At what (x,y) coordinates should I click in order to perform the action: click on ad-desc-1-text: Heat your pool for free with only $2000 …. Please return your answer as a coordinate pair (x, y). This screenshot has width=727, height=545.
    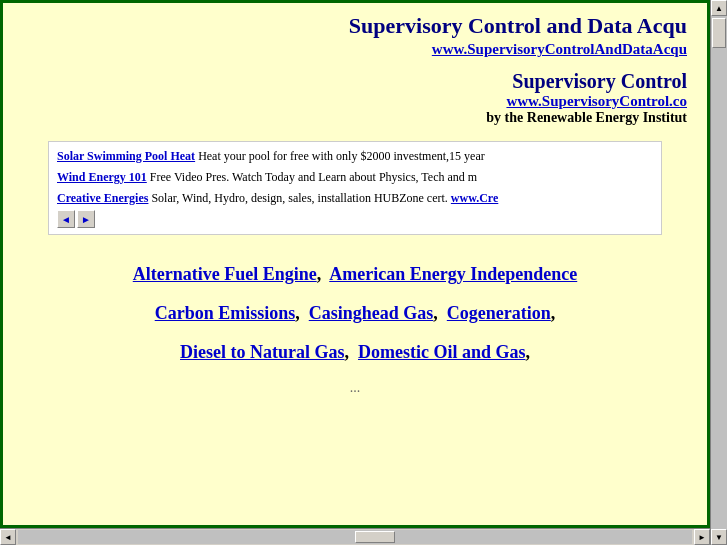
    Looking at the image, I should click on (342, 156).